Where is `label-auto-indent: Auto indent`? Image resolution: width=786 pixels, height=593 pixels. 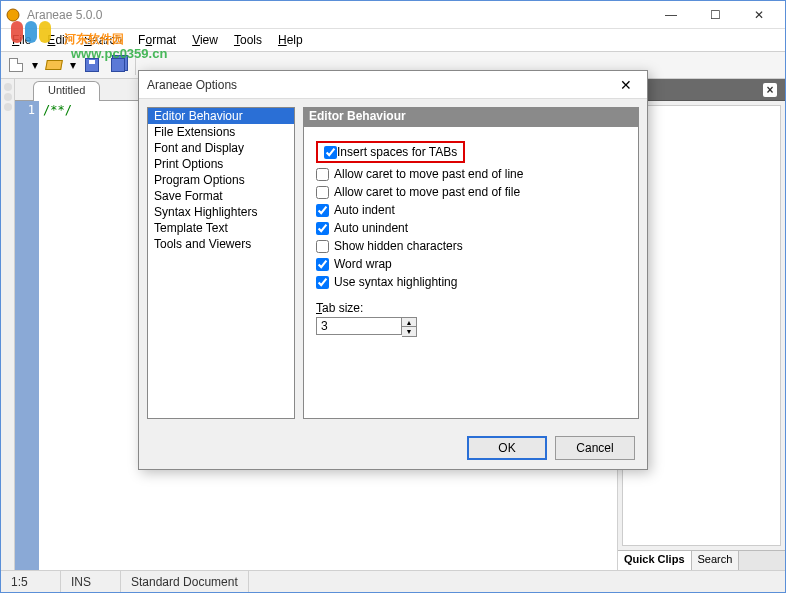 label-auto-indent: Auto indent is located at coordinates (364, 210).